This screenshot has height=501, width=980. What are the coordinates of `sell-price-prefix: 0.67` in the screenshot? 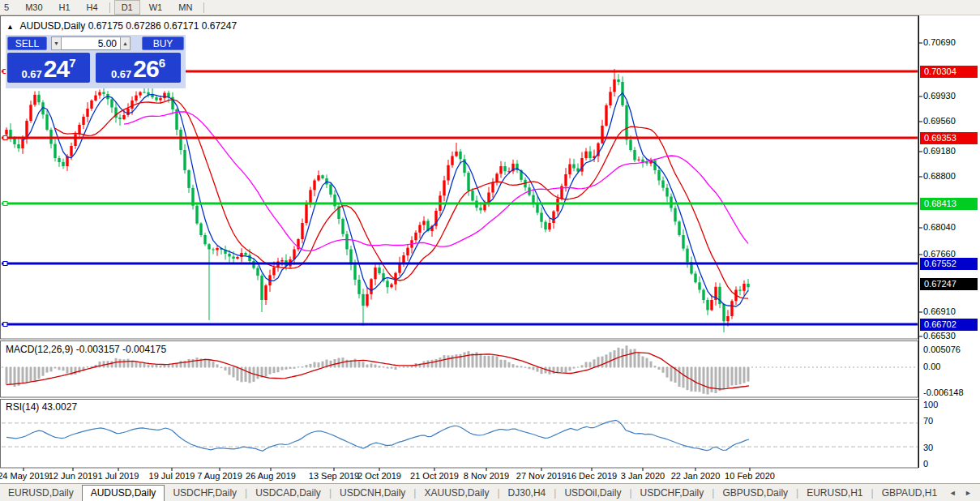 It's located at (31, 75).